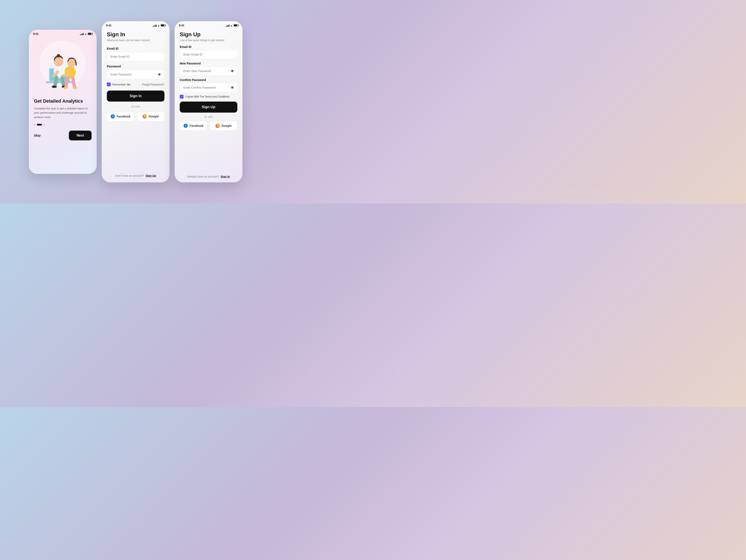  Describe the element at coordinates (208, 24) in the screenshot. I see `status-bar-3: 9:41 ▲` at that location.